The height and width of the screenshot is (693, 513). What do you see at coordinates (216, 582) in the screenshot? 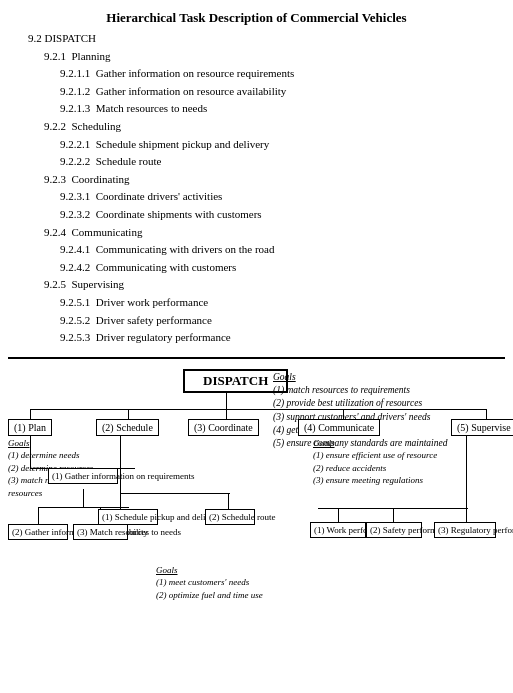
I see `coord-goal-1: (1) meet customers' needs` at bounding box center [216, 582].